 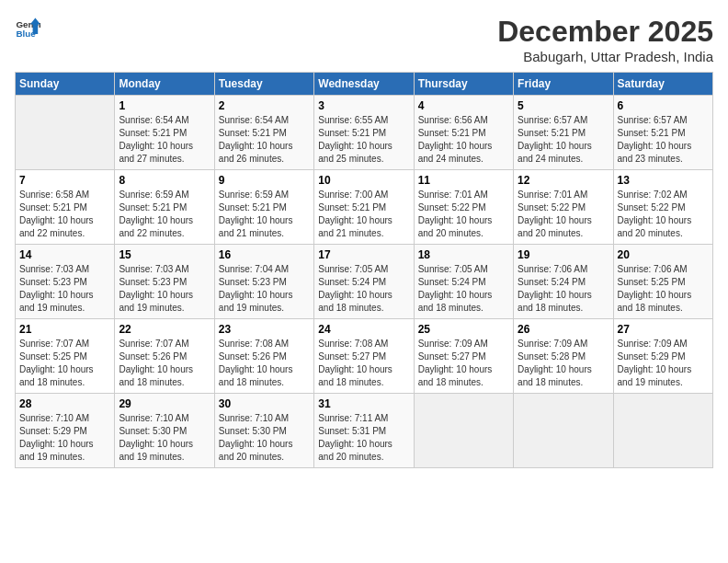 I want to click on calendar-cell: 26Sunrise: 7:09 AM Sunset: 5:28 PM Dayli…, so click(x=563, y=357).